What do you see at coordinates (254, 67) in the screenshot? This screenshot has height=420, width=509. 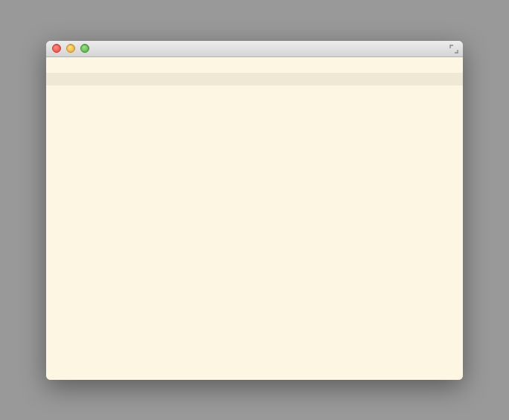 I see `blank-line` at bounding box center [254, 67].